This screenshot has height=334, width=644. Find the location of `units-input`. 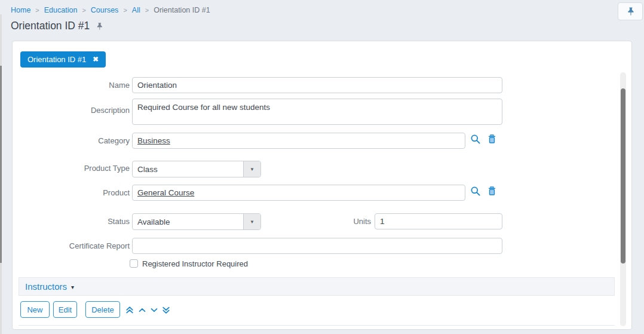

units-input is located at coordinates (438, 221).